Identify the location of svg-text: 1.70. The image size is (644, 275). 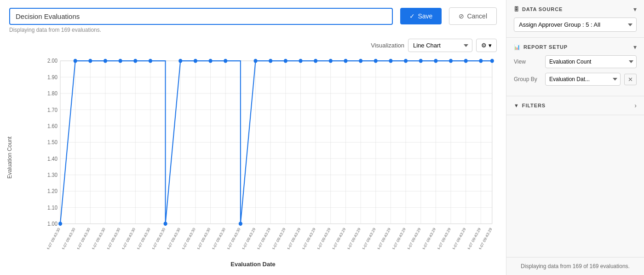
(52, 110).